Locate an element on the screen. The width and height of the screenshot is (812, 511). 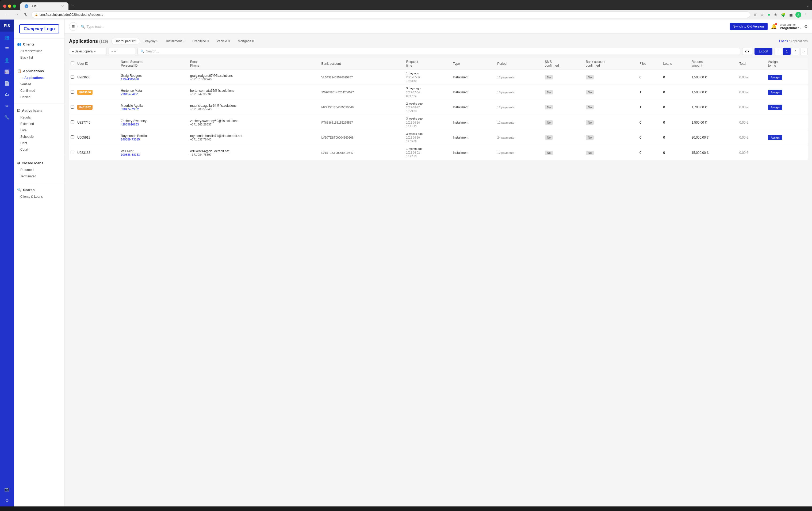
applications-section: 📋 Applications Applications Verified Con… is located at coordinates (39, 84).